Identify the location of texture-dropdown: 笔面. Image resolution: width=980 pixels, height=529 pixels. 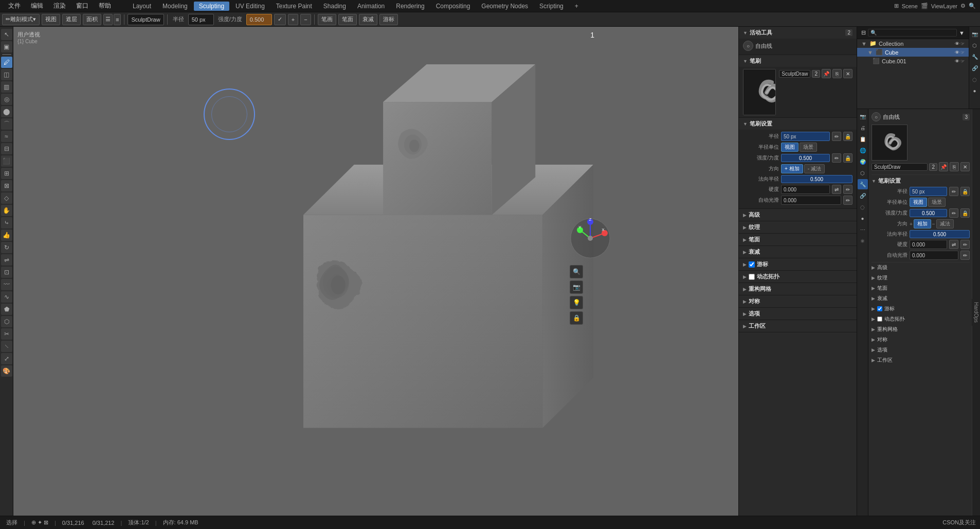
(348, 20).